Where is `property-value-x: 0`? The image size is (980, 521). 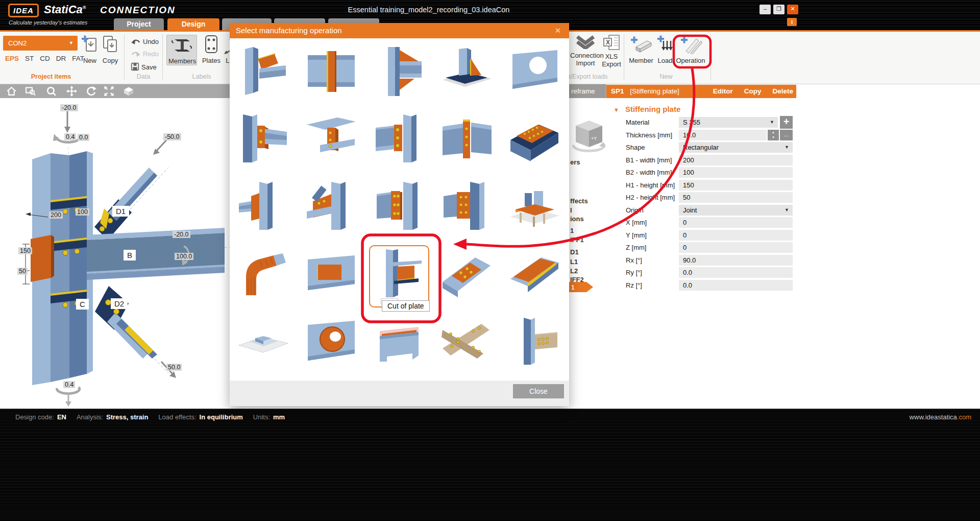
property-value-x: 0 is located at coordinates (736, 223).